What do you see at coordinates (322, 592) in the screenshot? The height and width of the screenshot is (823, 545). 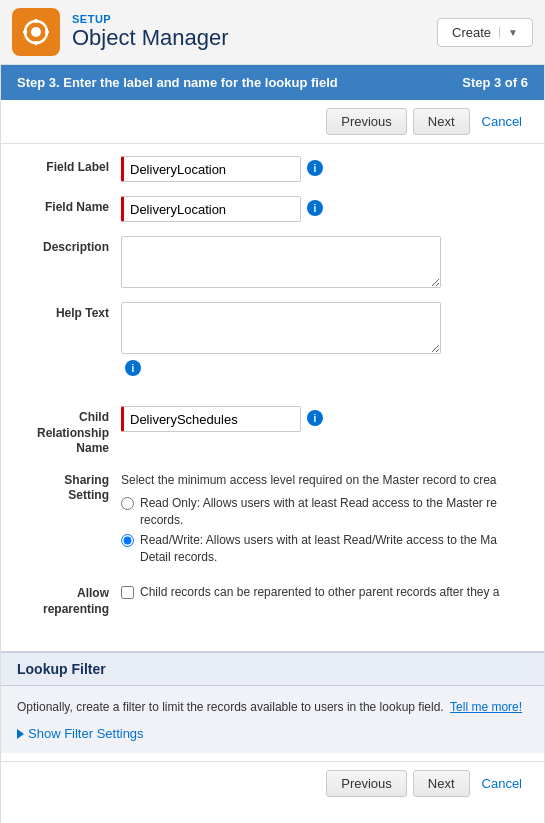 I see `allow-reparenting-field: Child records can be reparented to other…` at bounding box center [322, 592].